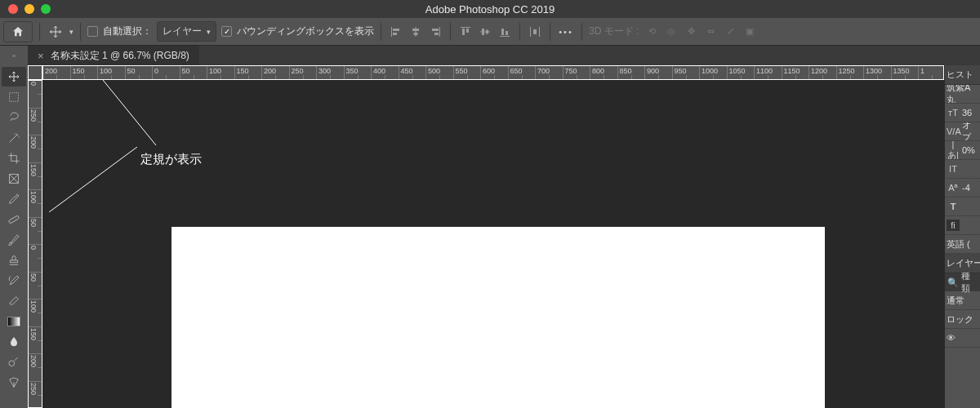  I want to click on history-panel-tab: ヒスト, so click(962, 75).